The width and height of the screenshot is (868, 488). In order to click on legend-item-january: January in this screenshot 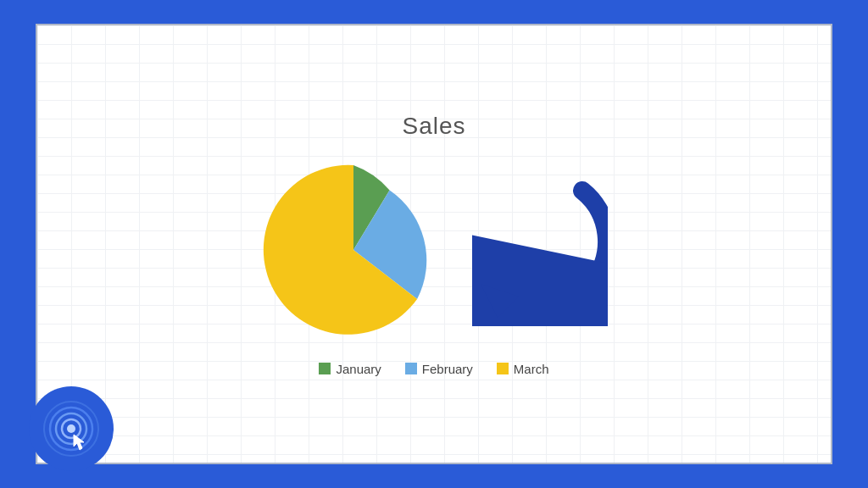, I will do `click(349, 369)`.